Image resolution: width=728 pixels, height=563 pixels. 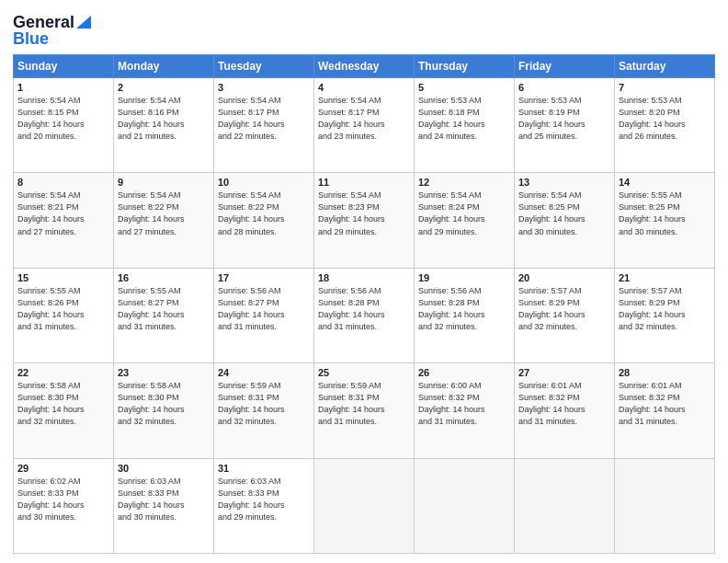 What do you see at coordinates (164, 87) in the screenshot?
I see `day-number: 2` at bounding box center [164, 87].